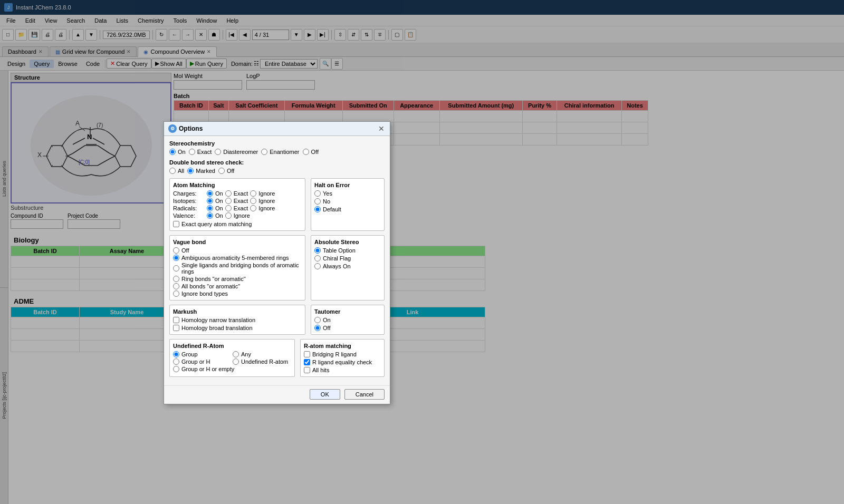  I want to click on exact-query-cb, so click(176, 224).